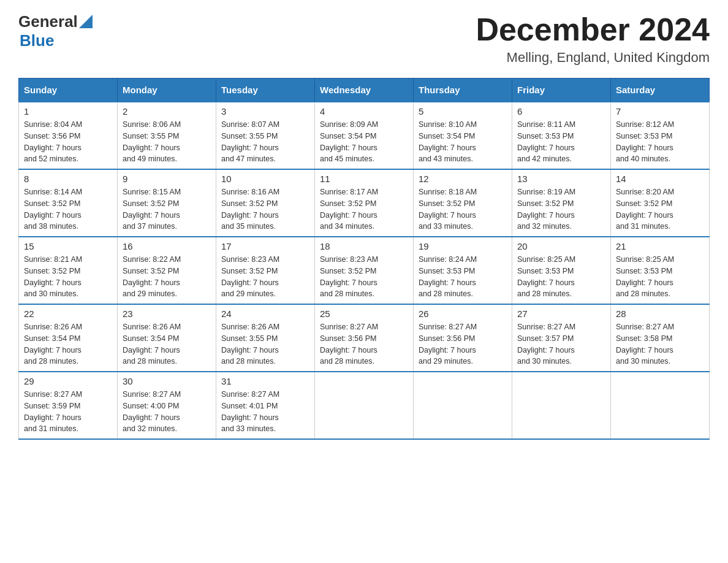  Describe the element at coordinates (68, 277) in the screenshot. I see `day-info: Sunrise: 8:21 AMSunset: 3:52 PMDaylight:…` at that location.